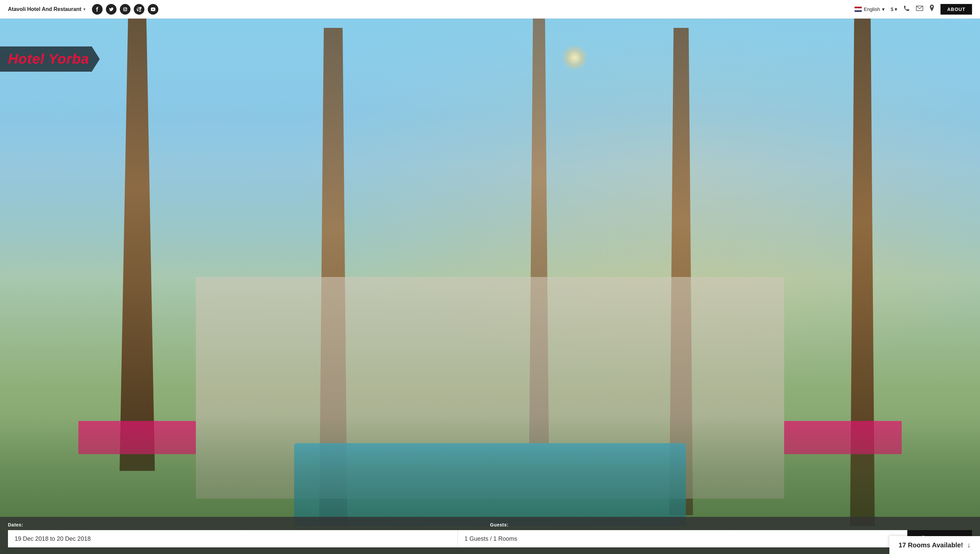 The height and width of the screenshot is (554, 980). Describe the element at coordinates (490, 525) in the screenshot. I see `search-labels: Dates: Guests:` at that location.